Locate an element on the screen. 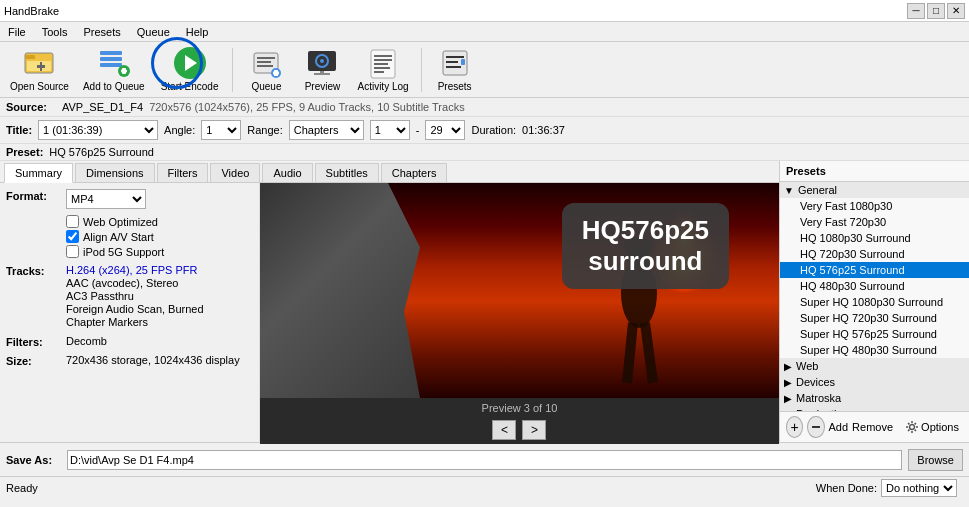 This screenshot has width=969, height=507. preview-prev-button: < is located at coordinates (504, 430).